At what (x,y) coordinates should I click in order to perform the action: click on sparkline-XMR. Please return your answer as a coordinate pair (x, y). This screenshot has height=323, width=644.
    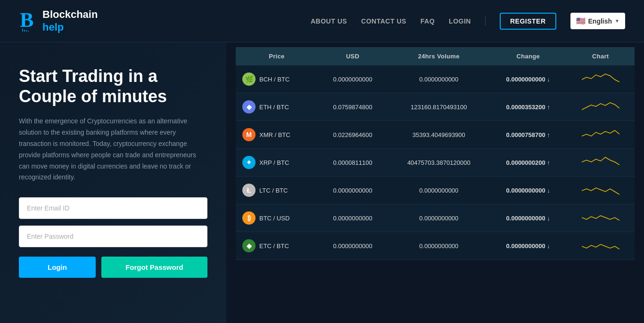
    Looking at the image, I should click on (601, 134).